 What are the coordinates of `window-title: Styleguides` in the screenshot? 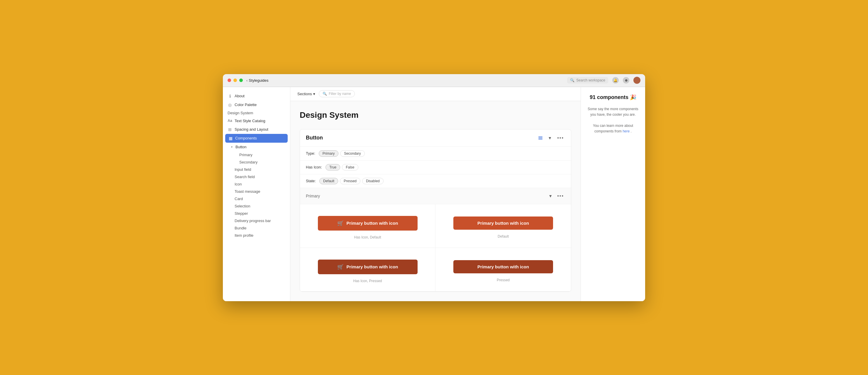 It's located at (258, 80).